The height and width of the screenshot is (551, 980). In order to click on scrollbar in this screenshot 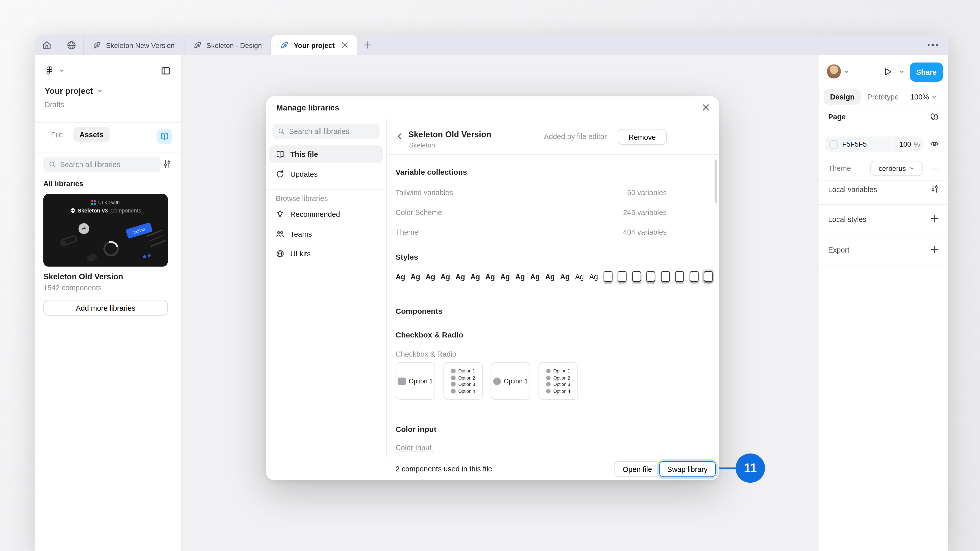, I will do `click(716, 181)`.